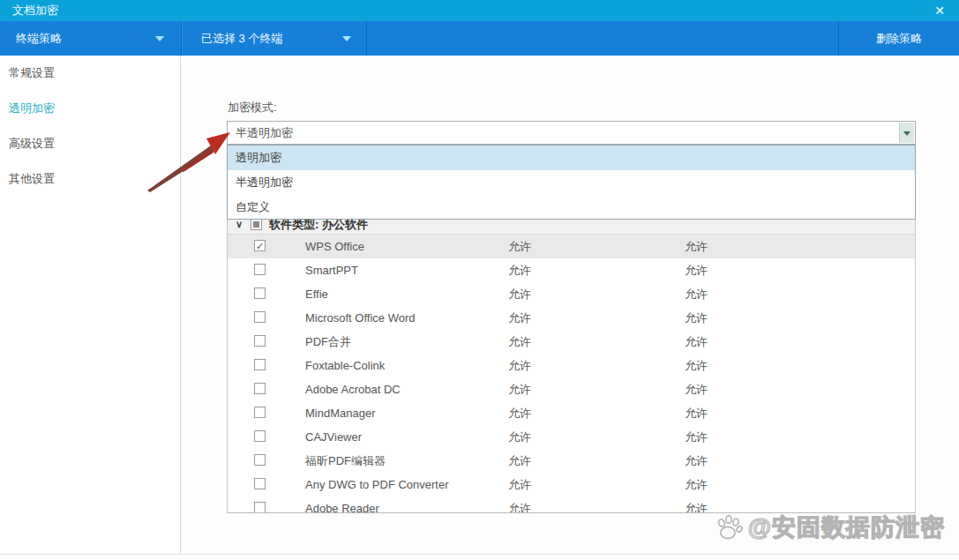 This screenshot has width=959, height=560. Describe the element at coordinates (265, 132) in the screenshot. I see `select-value: 半透明加密` at that location.